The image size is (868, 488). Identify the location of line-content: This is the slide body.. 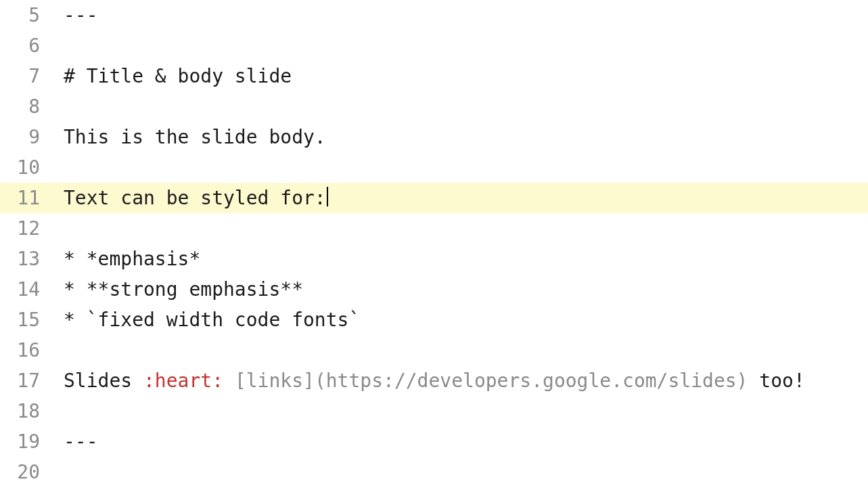
(456, 137).